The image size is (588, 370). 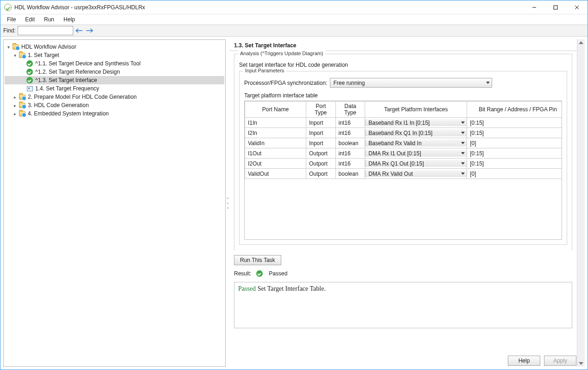 What do you see at coordinates (534, 7) in the screenshot?
I see `minimize-button` at bounding box center [534, 7].